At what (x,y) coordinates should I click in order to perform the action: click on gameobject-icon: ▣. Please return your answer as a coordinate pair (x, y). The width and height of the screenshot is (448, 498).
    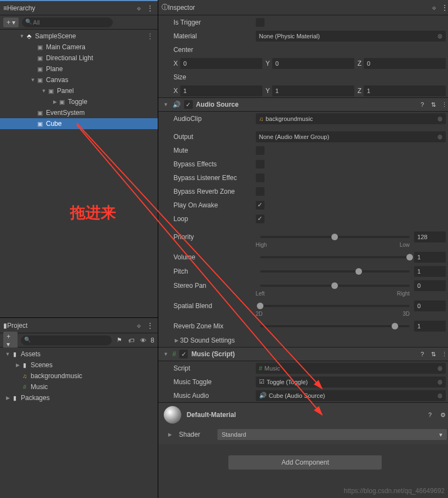
    Looking at the image, I should click on (40, 69).